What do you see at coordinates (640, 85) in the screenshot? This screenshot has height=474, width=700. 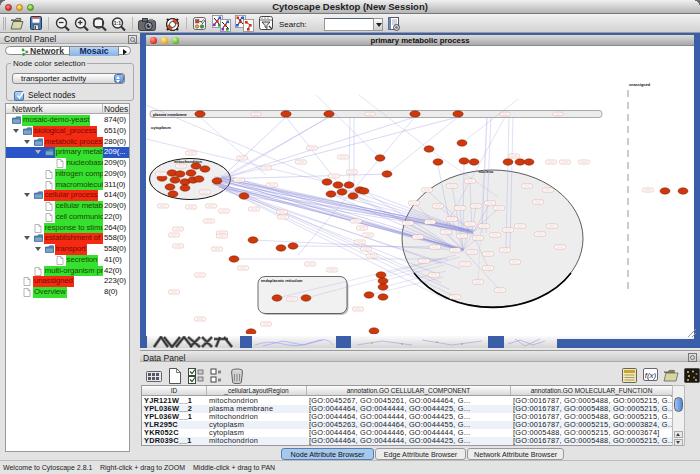 I see `svg-text: unassigned` at bounding box center [640, 85].